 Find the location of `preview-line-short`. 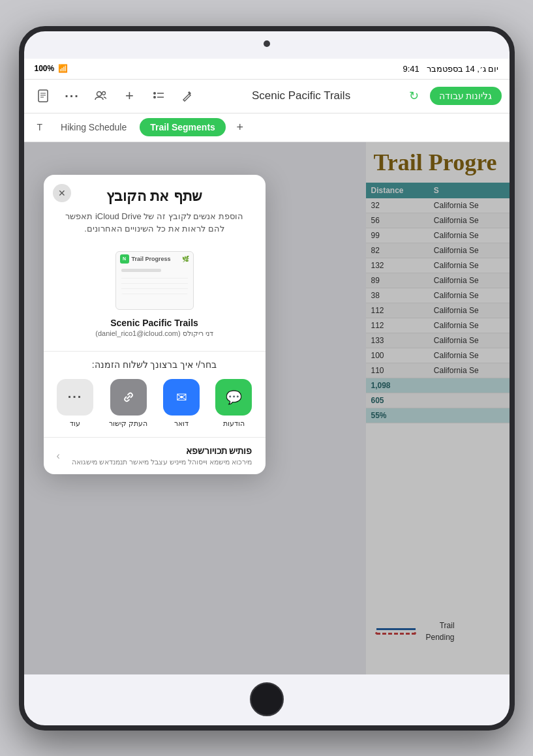

preview-line-short is located at coordinates (141, 270).